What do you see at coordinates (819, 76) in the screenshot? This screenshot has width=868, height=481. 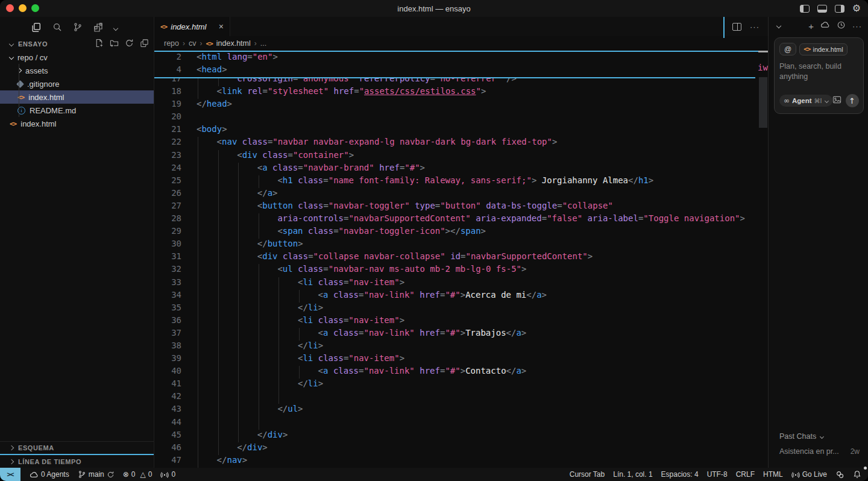 I see `chat-input-card: @ <> index.html Plan, search, build anyt…` at bounding box center [819, 76].